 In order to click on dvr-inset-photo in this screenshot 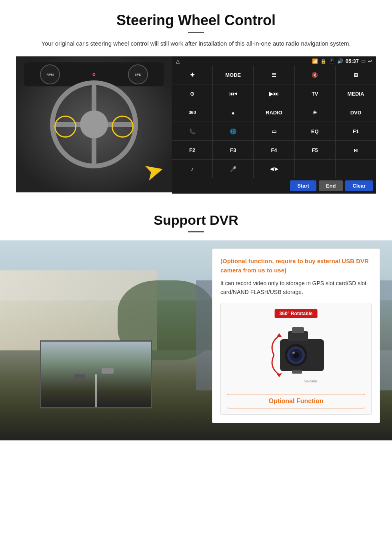, I will do `click(96, 374)`.